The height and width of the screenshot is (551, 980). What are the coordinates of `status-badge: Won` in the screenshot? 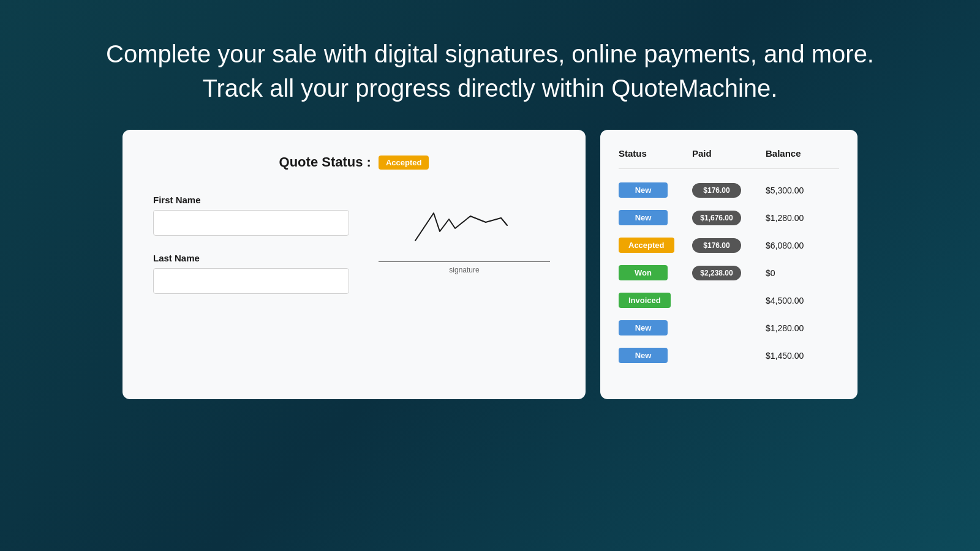 It's located at (643, 273).